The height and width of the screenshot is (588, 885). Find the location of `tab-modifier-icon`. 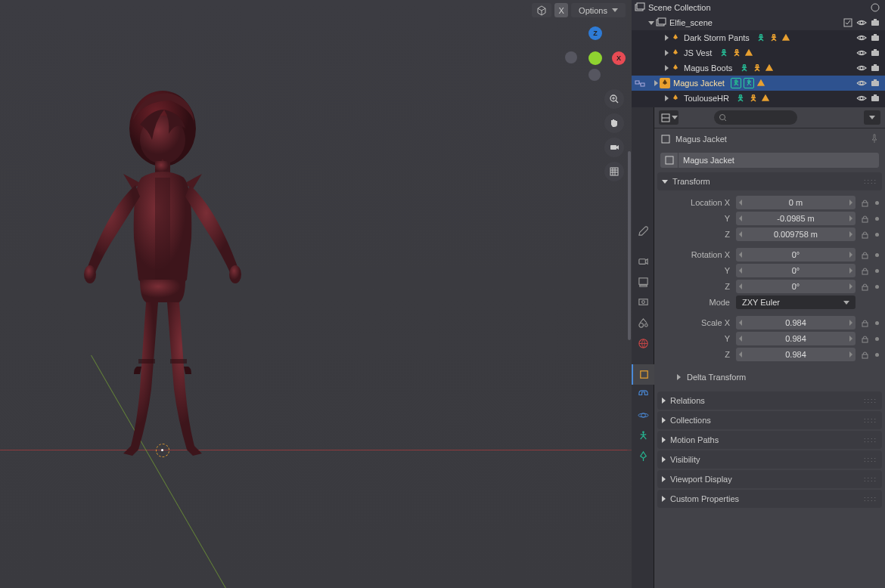

tab-modifier-icon is located at coordinates (643, 395).